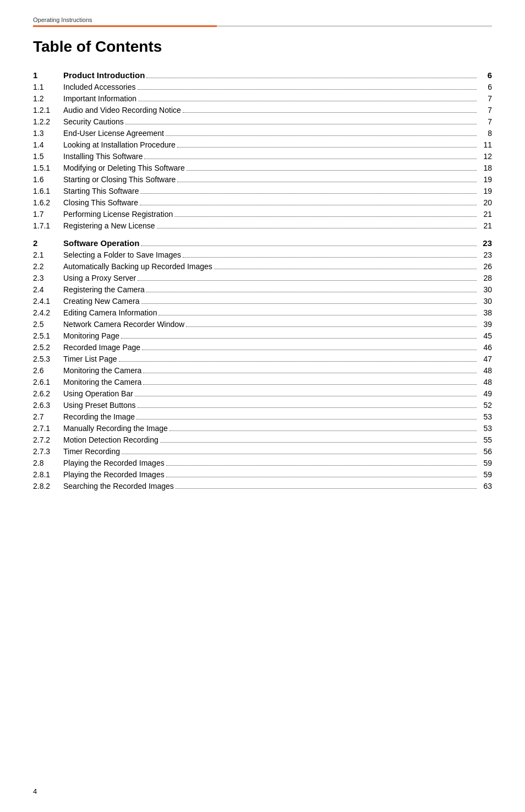 The height and width of the screenshot is (812, 525). I want to click on toc-entry: 2.6.1Monitoring the Camera48, so click(262, 382).